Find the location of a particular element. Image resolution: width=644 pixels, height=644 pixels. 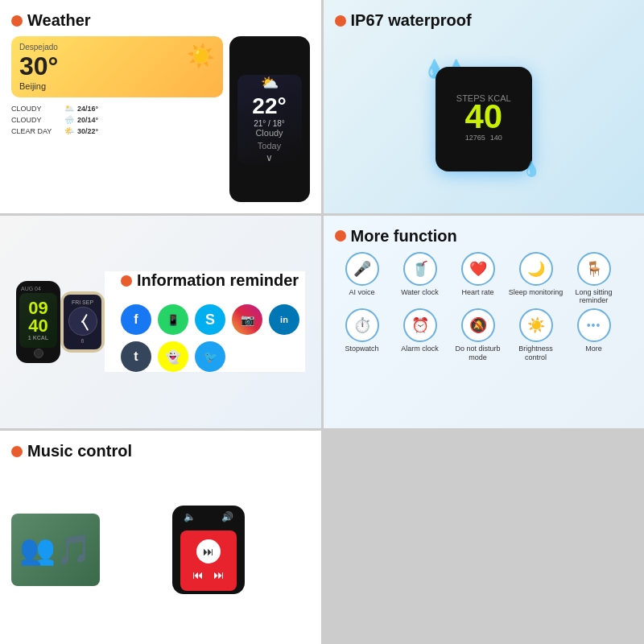

info-section: Information reminder f 📱 S 📷 in t 👻 🐦 is located at coordinates (204, 322).